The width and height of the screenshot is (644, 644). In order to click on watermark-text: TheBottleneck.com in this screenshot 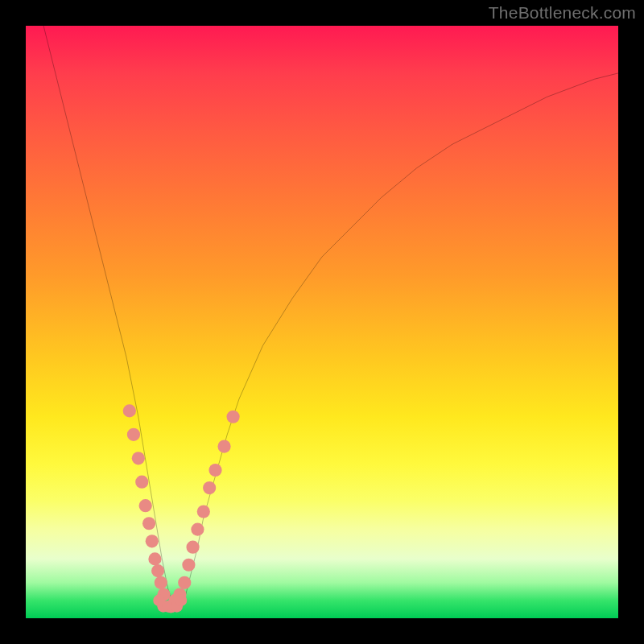, I will do `click(562, 13)`.